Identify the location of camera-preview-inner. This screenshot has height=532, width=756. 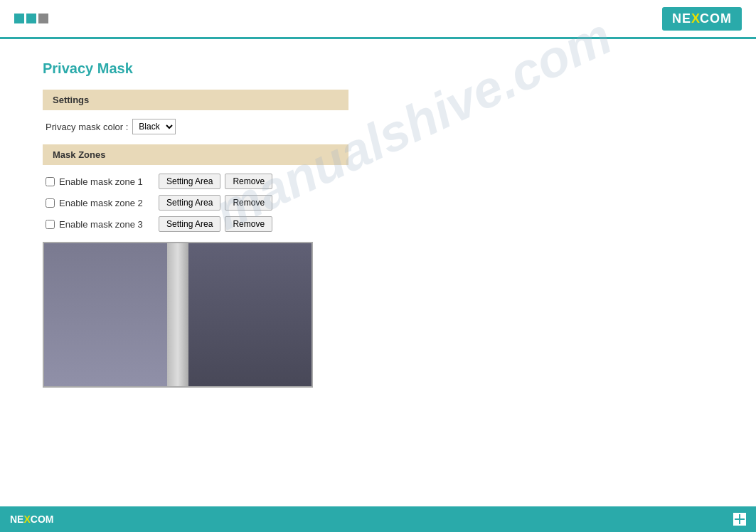
(178, 314).